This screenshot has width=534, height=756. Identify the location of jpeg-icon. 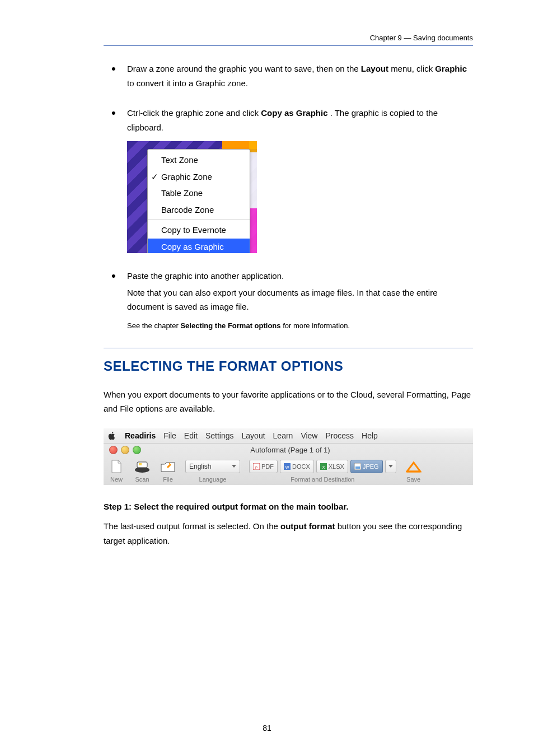
(358, 466).